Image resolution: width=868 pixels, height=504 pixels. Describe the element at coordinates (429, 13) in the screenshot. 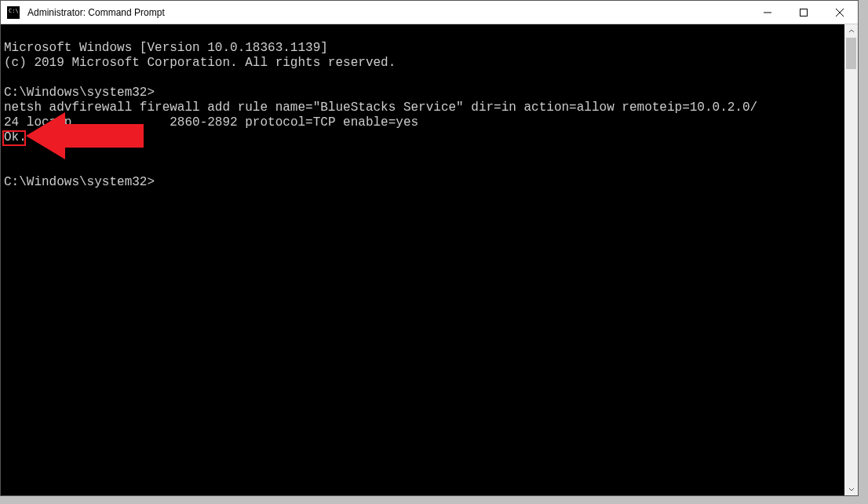

I see `titlebar: Administrator: Command Prompt` at that location.